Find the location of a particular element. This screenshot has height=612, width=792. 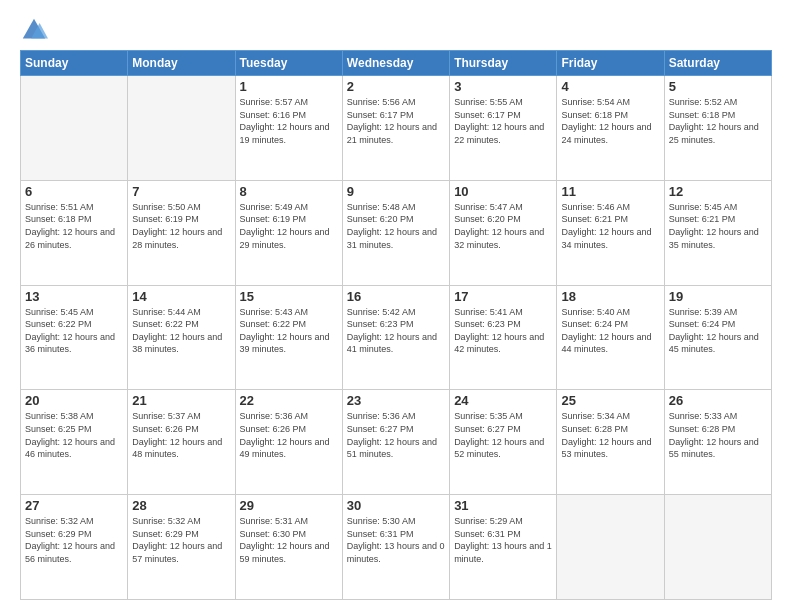

day-number: 18 is located at coordinates (610, 296).